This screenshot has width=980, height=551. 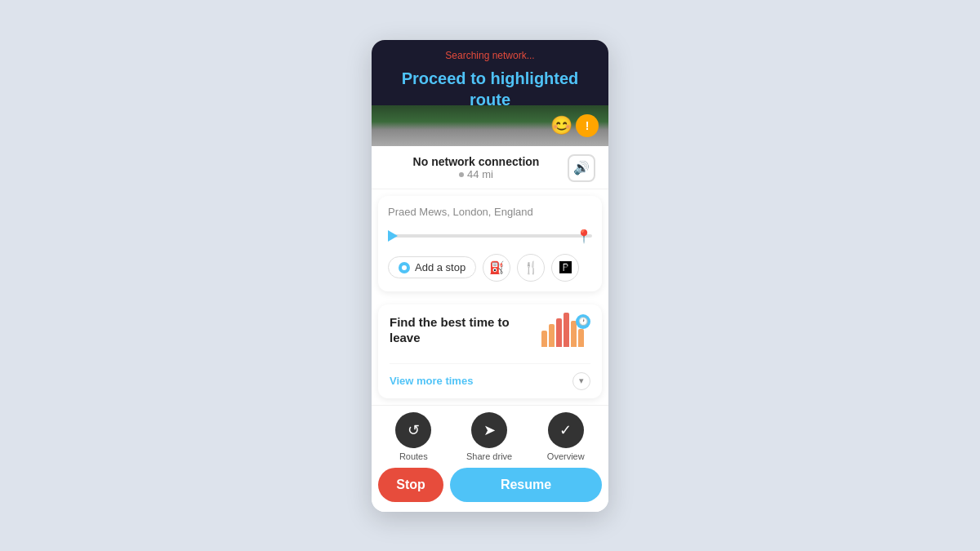 What do you see at coordinates (587, 126) in the screenshot?
I see `warning-sign: !` at bounding box center [587, 126].